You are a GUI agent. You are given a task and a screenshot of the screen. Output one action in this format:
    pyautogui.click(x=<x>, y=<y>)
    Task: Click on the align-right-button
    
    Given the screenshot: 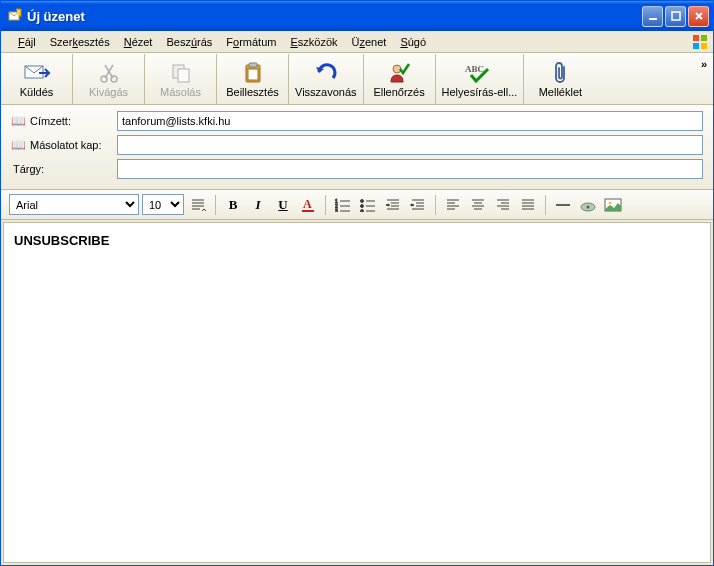 What is the action you would take?
    pyautogui.click(x=503, y=205)
    